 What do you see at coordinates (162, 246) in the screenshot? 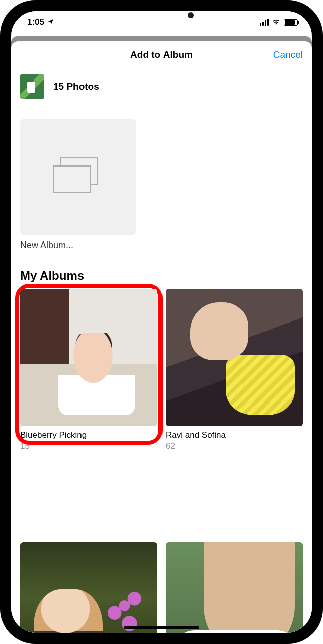
I see `new-album-label: New Album...` at bounding box center [162, 246].